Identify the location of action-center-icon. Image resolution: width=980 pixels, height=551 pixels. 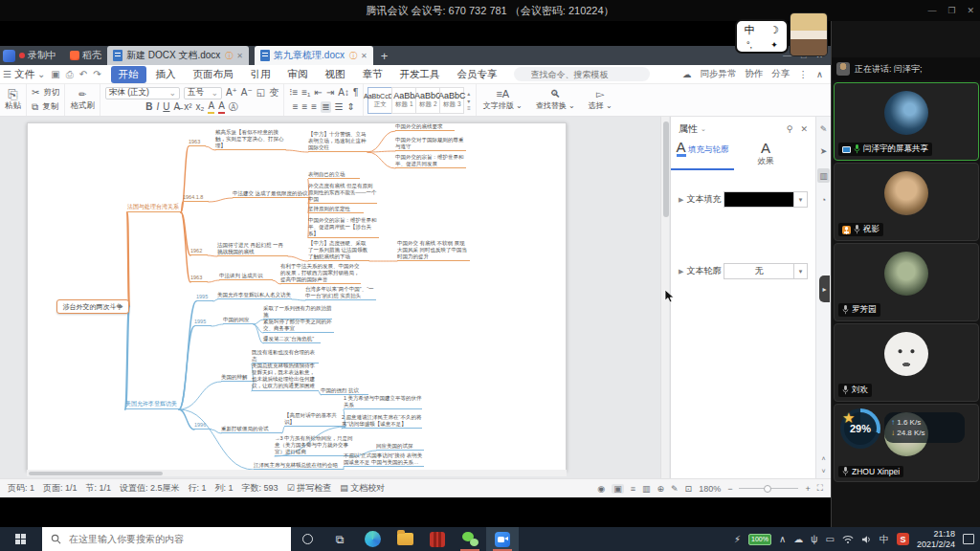
(969, 540).